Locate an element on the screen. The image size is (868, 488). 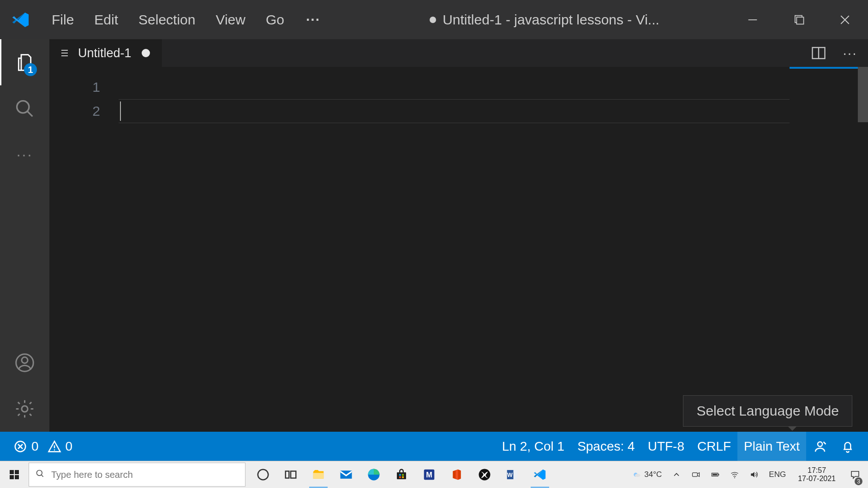
activity-bar: 1 ··· is located at coordinates (25, 235).